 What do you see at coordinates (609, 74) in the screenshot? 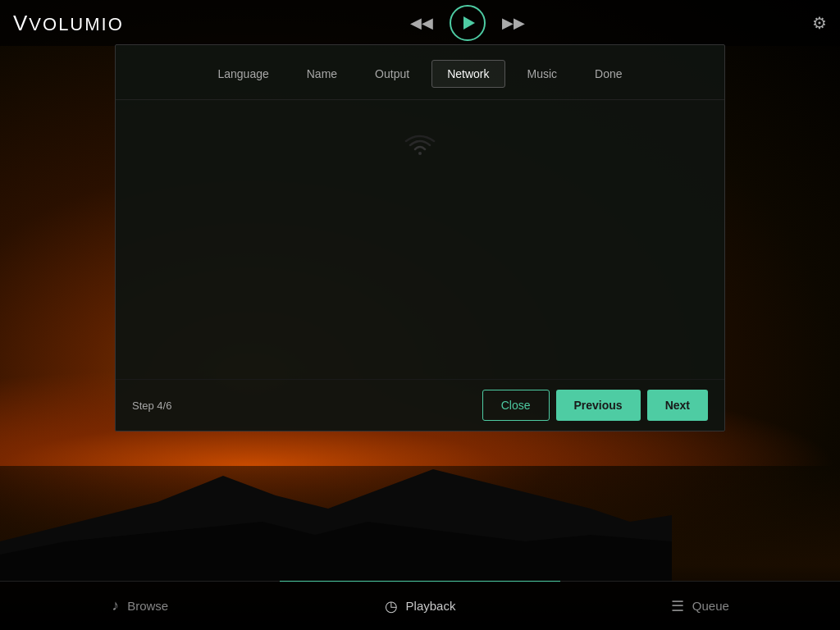
I see `tab-done: Done` at bounding box center [609, 74].